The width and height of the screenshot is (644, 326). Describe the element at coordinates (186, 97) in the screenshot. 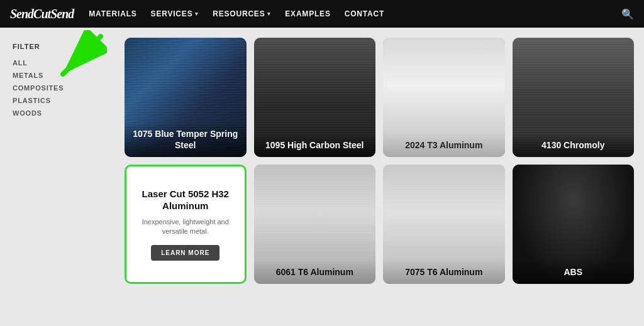

I see `material-card-blue-steel: 1075 Blue Temper Spring Steel` at that location.